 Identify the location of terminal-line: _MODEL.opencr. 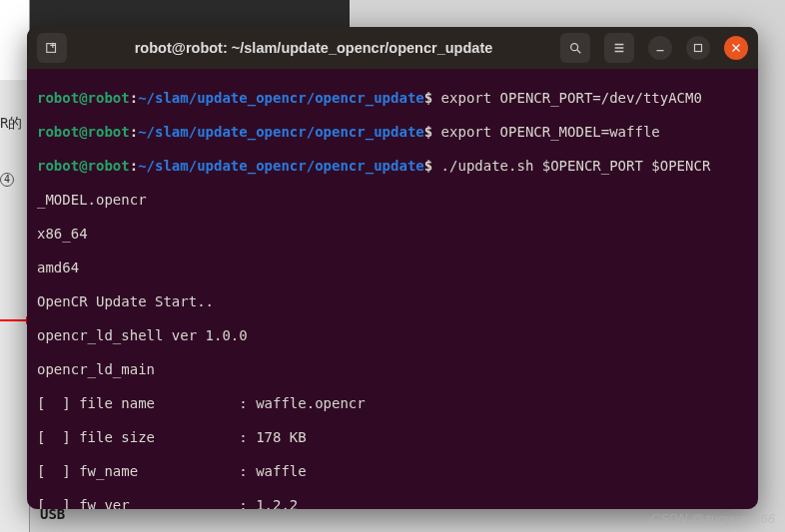
(392, 200).